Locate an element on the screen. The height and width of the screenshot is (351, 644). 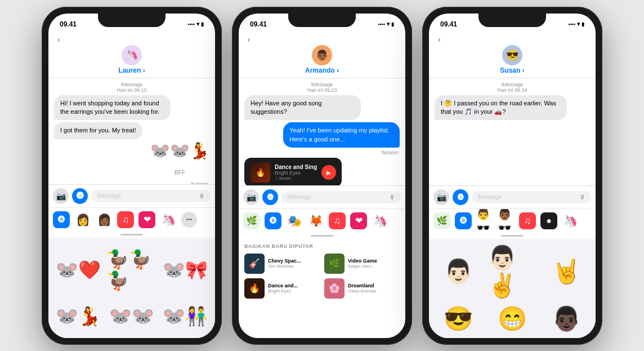
imessage-input-1: iMessage 🎙 is located at coordinates (151, 196).